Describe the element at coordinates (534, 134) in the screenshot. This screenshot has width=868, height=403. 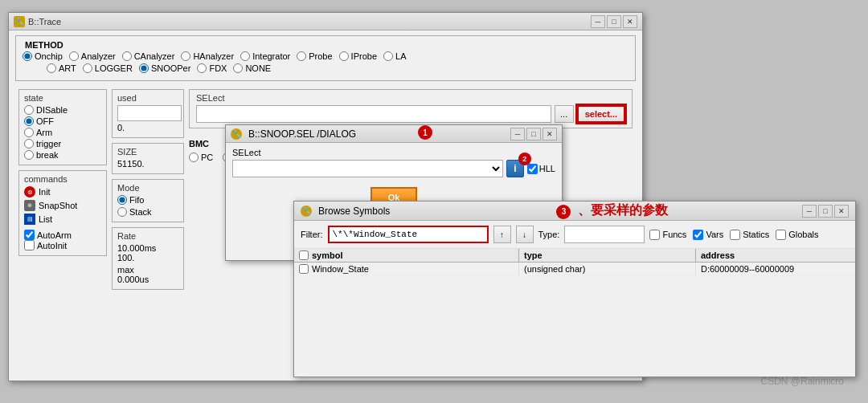
I see `snoop-maximize-btn: □` at that location.